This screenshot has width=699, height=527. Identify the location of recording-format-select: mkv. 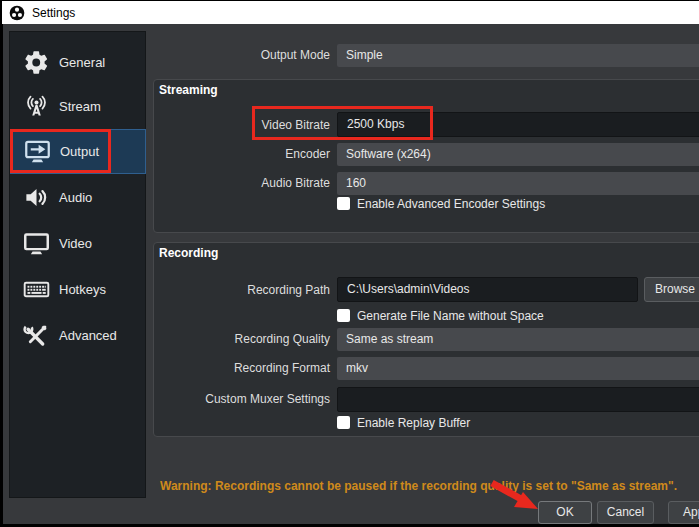
(518, 368).